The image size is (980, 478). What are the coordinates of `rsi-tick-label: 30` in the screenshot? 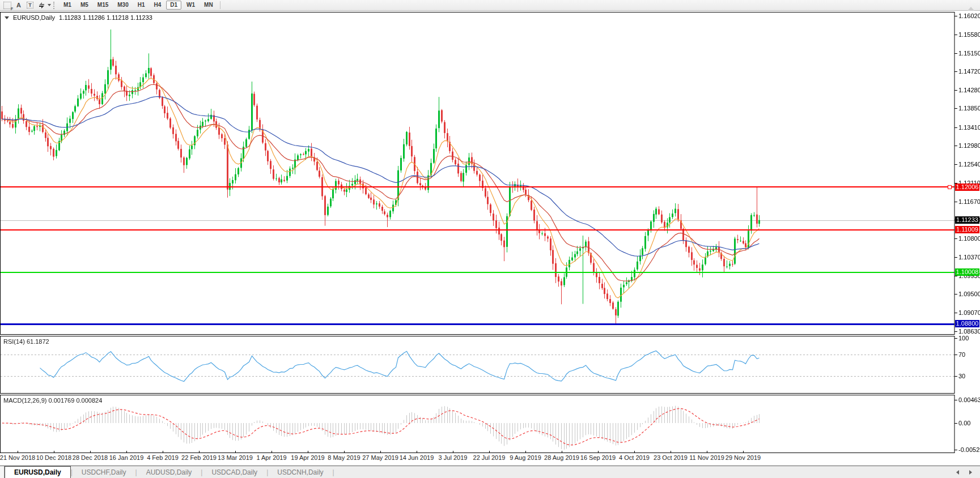 It's located at (962, 376).